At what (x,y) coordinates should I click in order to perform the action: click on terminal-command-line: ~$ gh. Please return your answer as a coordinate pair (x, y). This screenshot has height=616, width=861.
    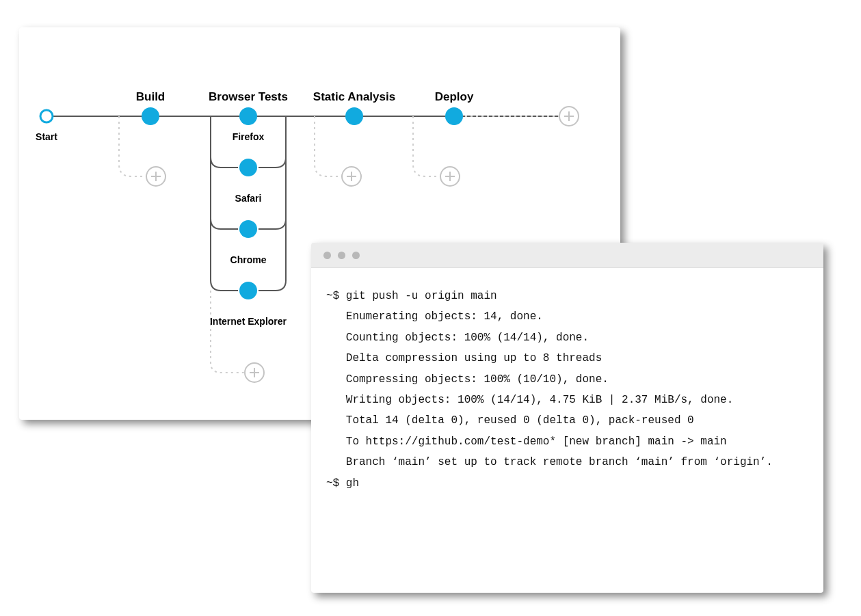
    Looking at the image, I should click on (568, 483).